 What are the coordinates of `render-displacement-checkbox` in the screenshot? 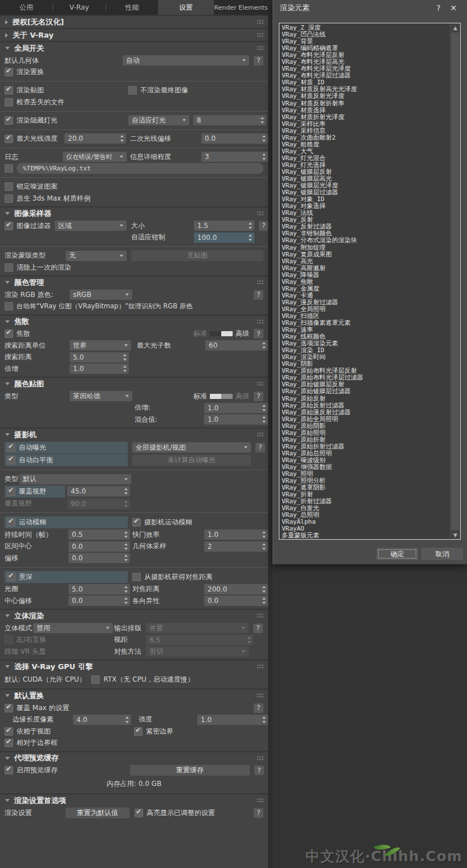 It's located at (9, 72).